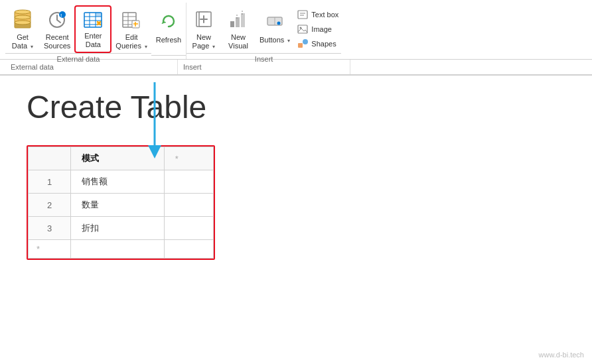 The width and height of the screenshot is (592, 364). What do you see at coordinates (324, 44) in the screenshot?
I see `shapes-label: Shapes` at bounding box center [324, 44].